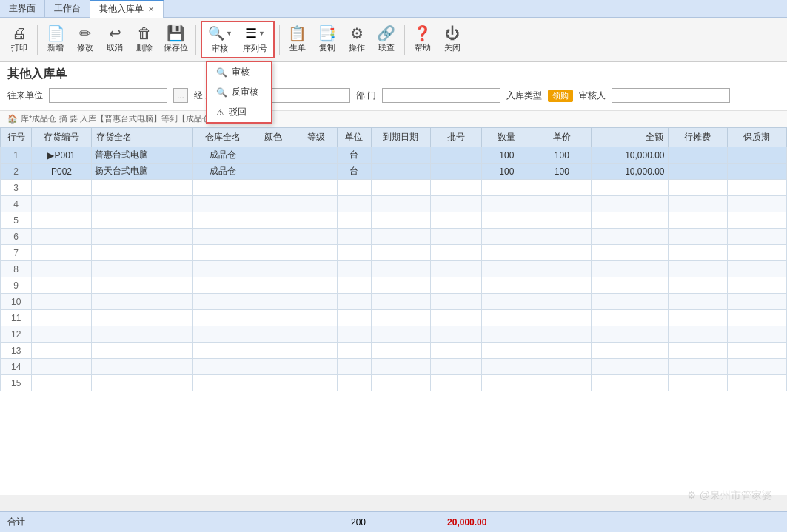  What do you see at coordinates (394, 237) in the screenshot?
I see `table-row: 6` at bounding box center [394, 237].